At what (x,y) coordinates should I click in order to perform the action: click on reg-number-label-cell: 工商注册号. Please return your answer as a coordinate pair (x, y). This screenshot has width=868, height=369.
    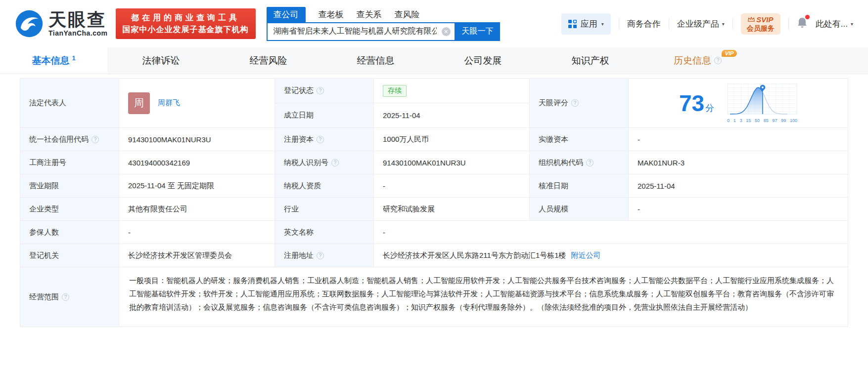
    Looking at the image, I should click on (70, 163).